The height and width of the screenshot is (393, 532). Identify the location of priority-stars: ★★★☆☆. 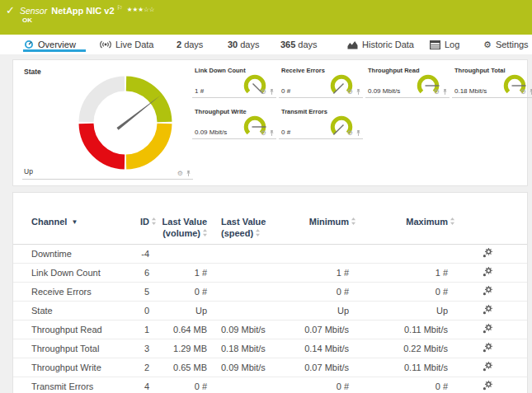
(141, 10).